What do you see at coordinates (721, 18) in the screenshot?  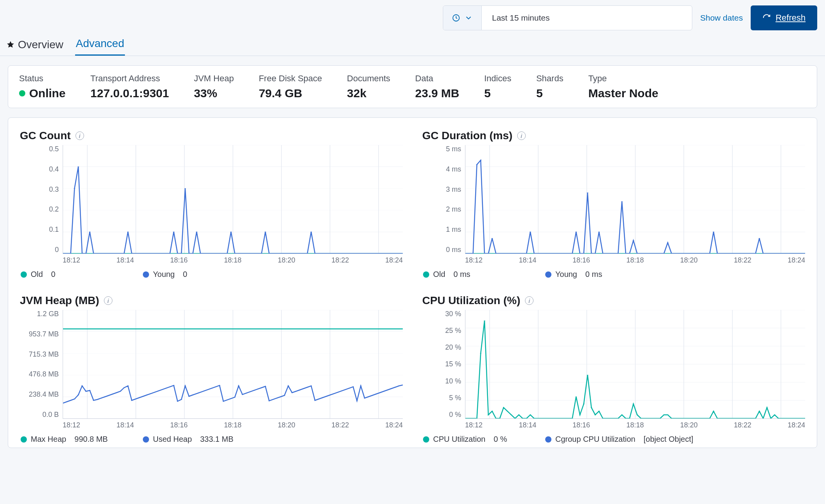 I see `show-dates-link: Show dates` at bounding box center [721, 18].